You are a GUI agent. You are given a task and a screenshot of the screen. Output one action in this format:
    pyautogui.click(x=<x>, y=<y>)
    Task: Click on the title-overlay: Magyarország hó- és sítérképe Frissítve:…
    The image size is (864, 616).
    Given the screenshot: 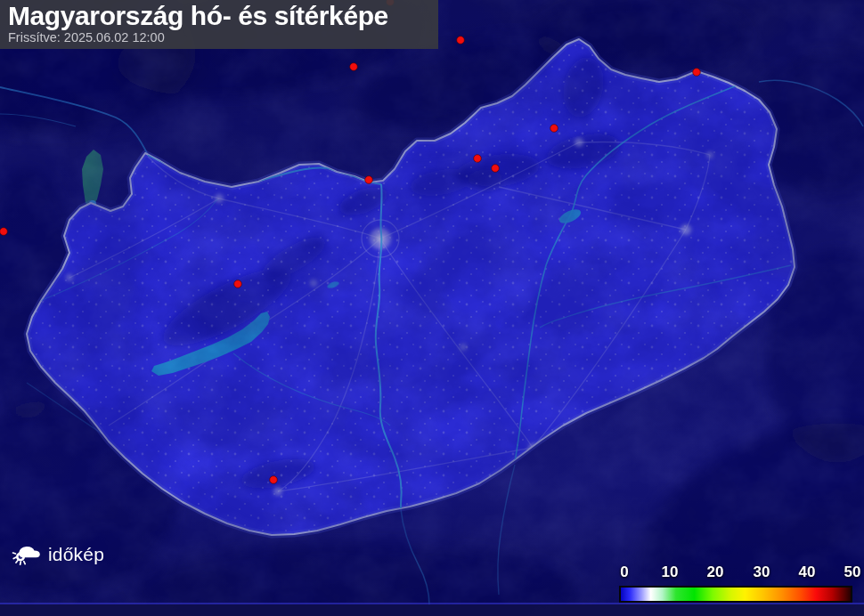 What is the action you would take?
    pyautogui.click(x=219, y=25)
    